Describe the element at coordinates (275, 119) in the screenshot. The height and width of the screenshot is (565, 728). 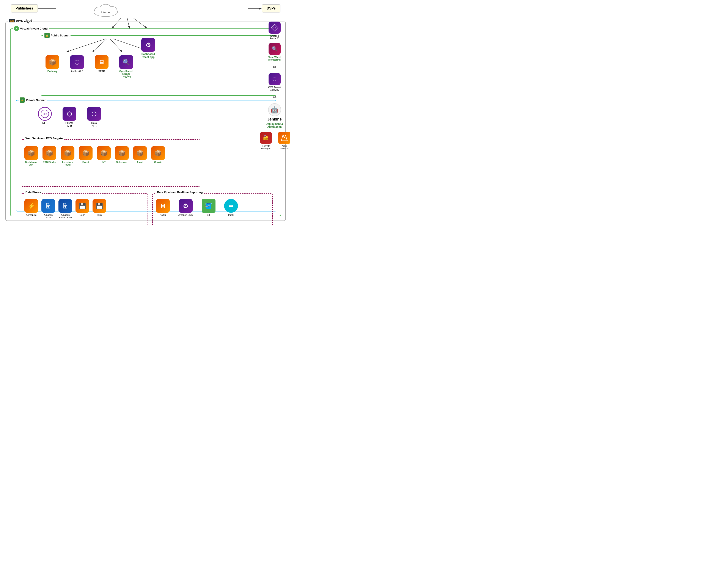
I see `jenkins-label: Jenkins` at that location.